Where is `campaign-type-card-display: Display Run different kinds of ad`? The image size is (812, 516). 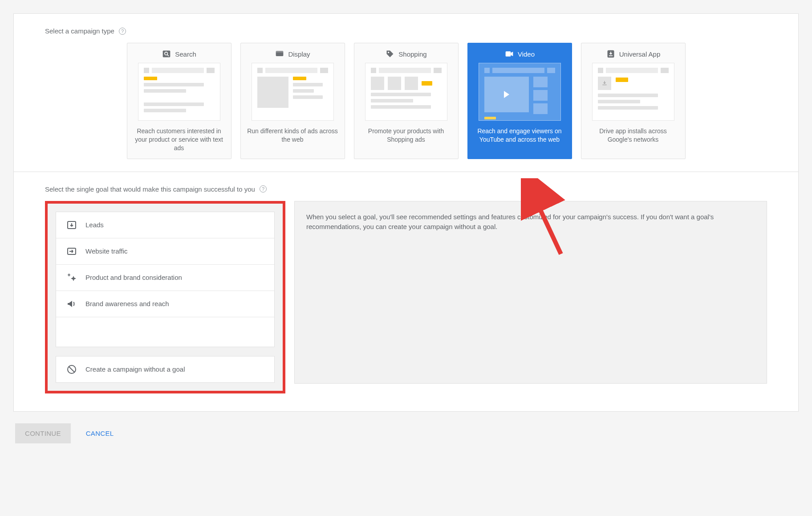
campaign-type-card-display: Display Run different kinds of ad is located at coordinates (293, 101).